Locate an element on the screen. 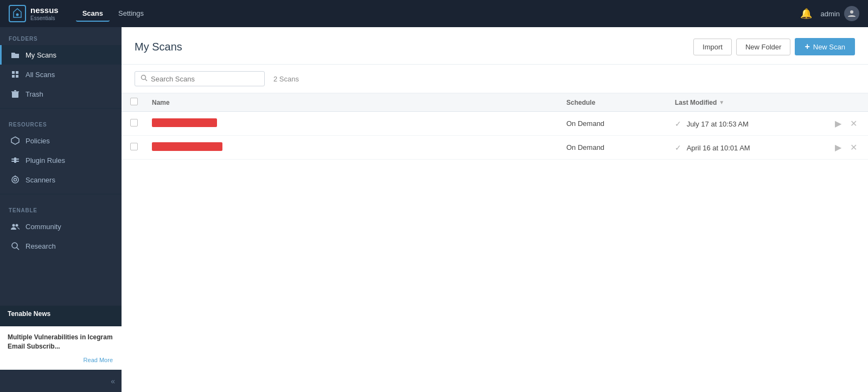  new-folder-button: New Folder is located at coordinates (763, 47).